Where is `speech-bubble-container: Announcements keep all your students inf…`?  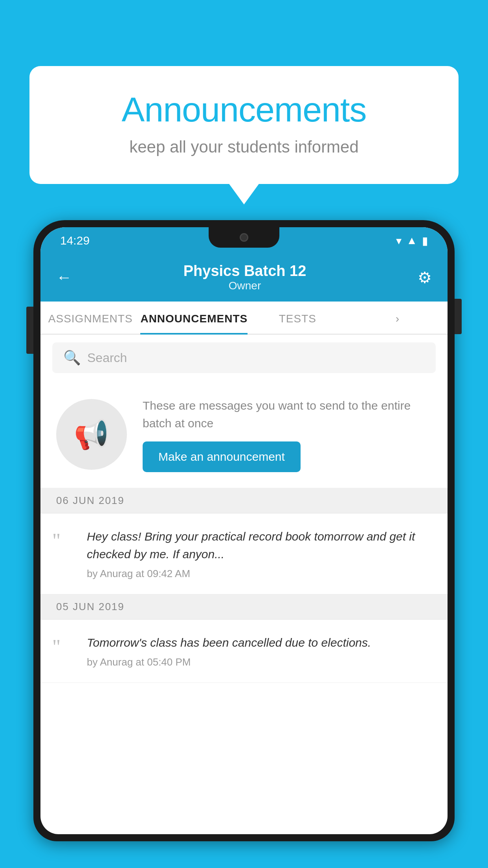
speech-bubble-container: Announcements keep all your students inf… is located at coordinates (244, 125).